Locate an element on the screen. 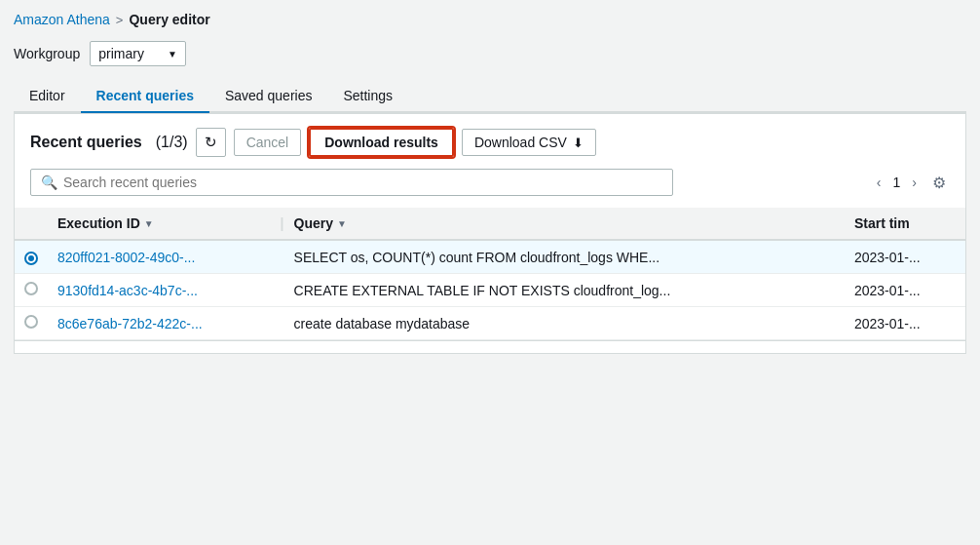 Image resolution: width=980 pixels, height=545 pixels. workgroup-dropdown-arrow: ▼ is located at coordinates (172, 55).